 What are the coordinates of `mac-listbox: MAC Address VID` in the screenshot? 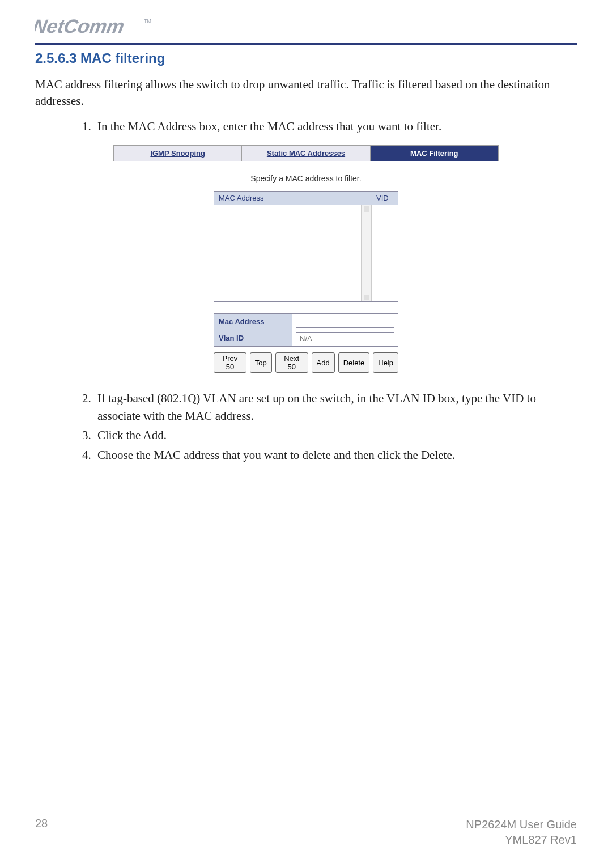 It's located at (306, 246).